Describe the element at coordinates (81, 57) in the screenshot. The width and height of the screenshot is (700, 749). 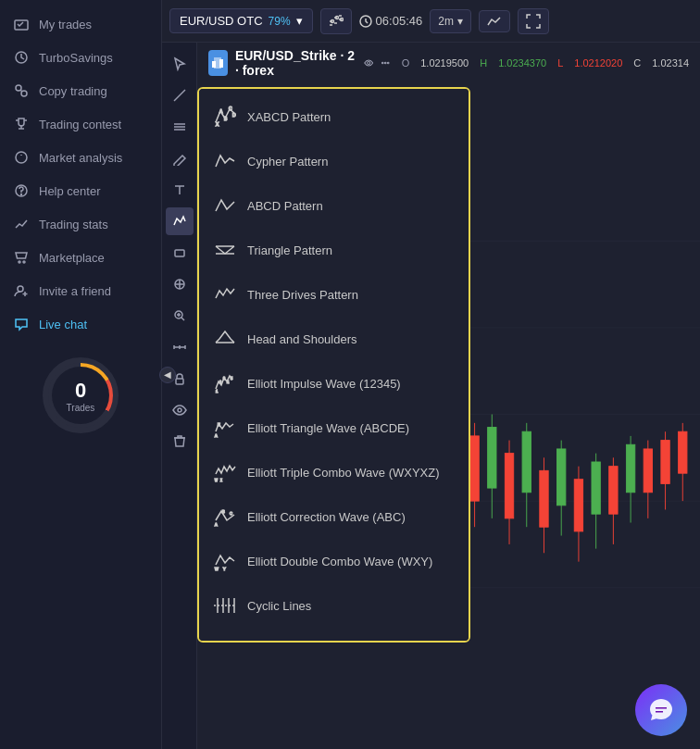
I see `sidebar-item-turbo-savings: TurboSavings` at that location.